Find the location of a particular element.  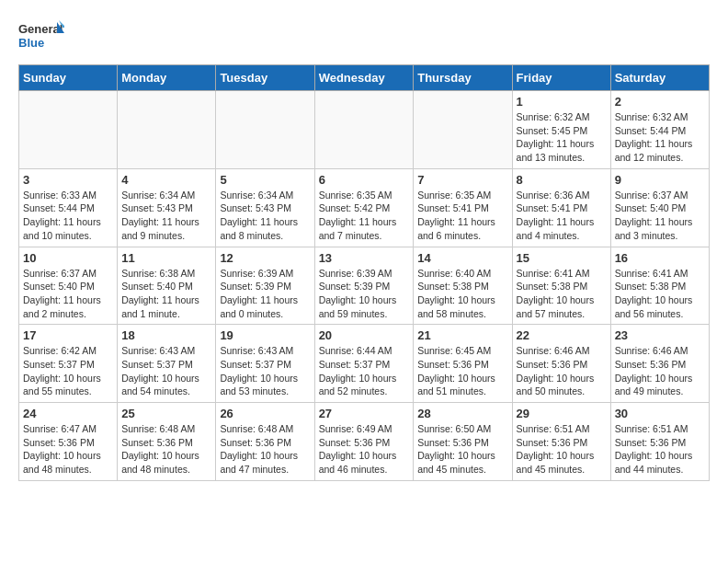

calendar-cell: 23Sunrise: 6:46 AM Sunset: 5:36 PM Dayli… is located at coordinates (660, 364).